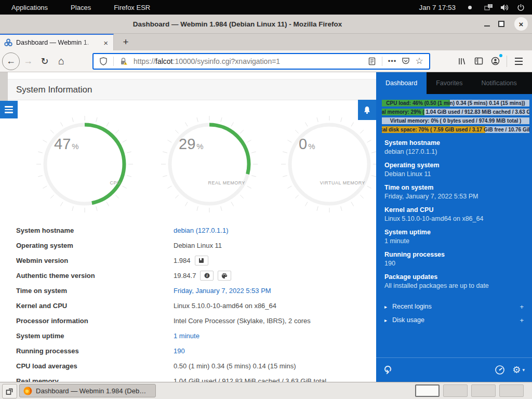 The width and height of the screenshot is (532, 399). What do you see at coordinates (209, 164) in the screenshot?
I see `gauge-real-memory: 29%REAL MEMORY` at bounding box center [209, 164].